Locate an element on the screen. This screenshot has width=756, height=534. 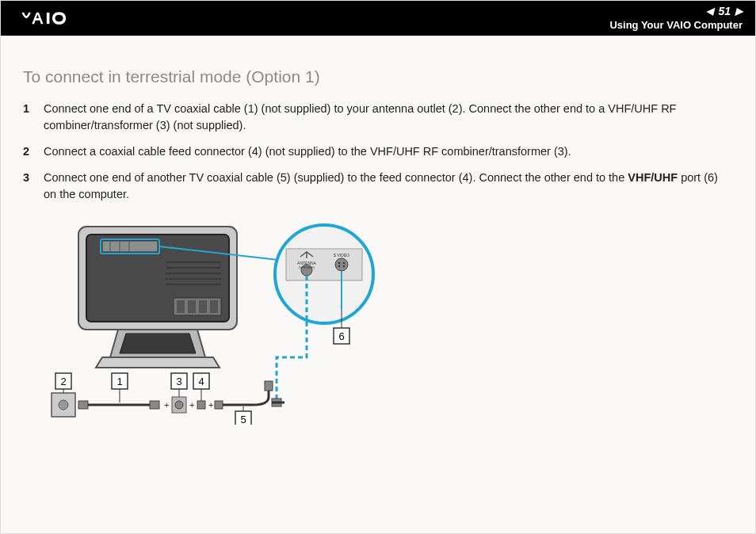
page-header: ◀ 51 ▶ Using Your VAIO Computer is located at coordinates (378, 18).